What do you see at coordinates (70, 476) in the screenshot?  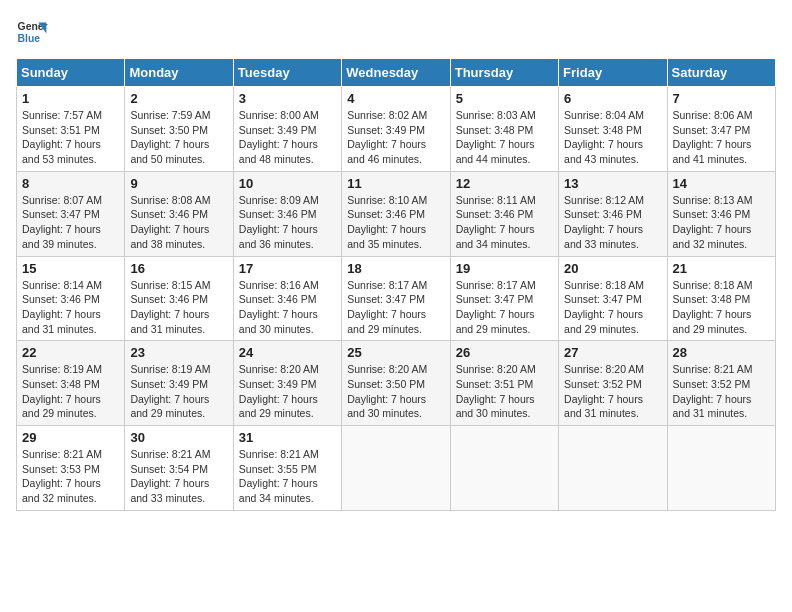 I see `day-detail: Sunrise: 8:21 AMSunset: 3:53 PMDaylight:…` at bounding box center [70, 476].